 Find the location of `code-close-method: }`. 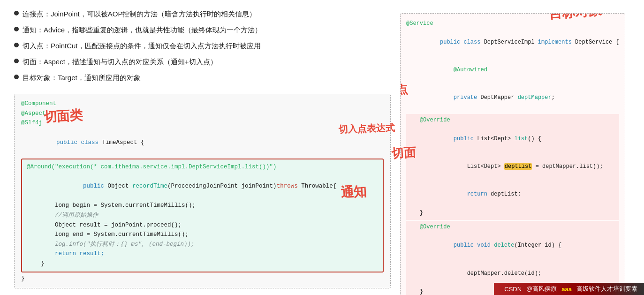

code-close-method: } is located at coordinates (203, 264).